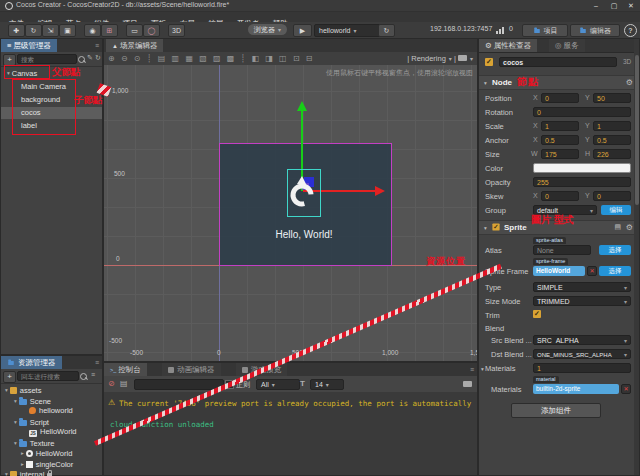  I want to click on scene-tool-icons: ⊕ ⊖ ⊙ ┊ ▤ ▥ ▦ ▧ ▨ ▩ ┊ ◧ ◨ ◫ ⊡ ⊟, so click(212, 58).